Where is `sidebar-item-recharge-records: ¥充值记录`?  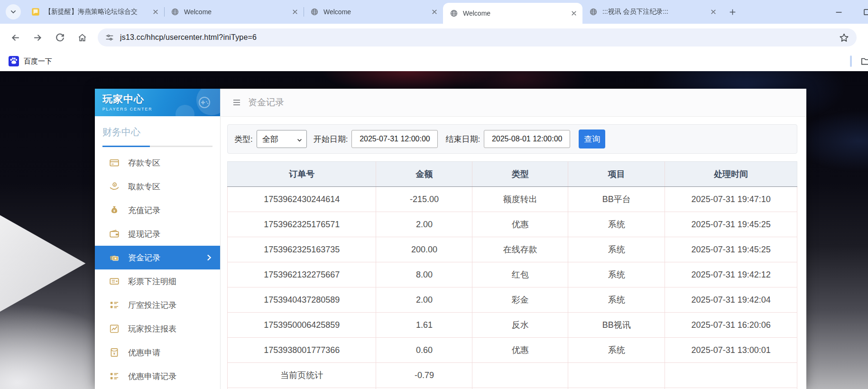
sidebar-item-recharge-records: ¥充值记录 is located at coordinates (157, 210).